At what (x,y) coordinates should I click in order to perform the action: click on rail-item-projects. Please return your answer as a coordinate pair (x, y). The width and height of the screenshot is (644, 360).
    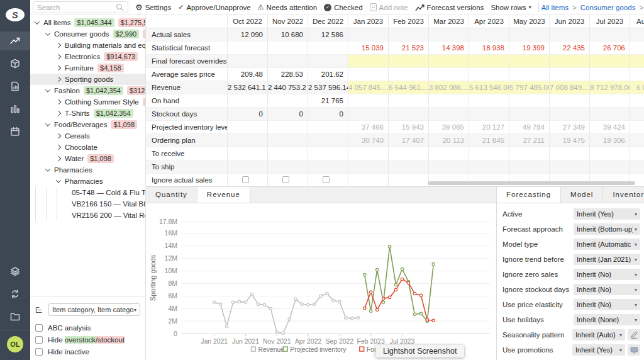
    Looking at the image, I should click on (15, 317).